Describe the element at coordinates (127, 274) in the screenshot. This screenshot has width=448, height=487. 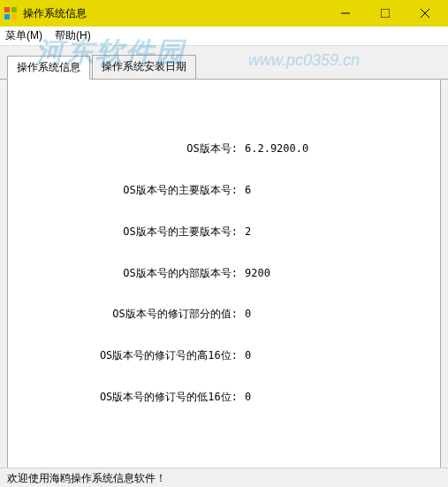
I see `info-label: OS版本号的内部版本号:` at that location.